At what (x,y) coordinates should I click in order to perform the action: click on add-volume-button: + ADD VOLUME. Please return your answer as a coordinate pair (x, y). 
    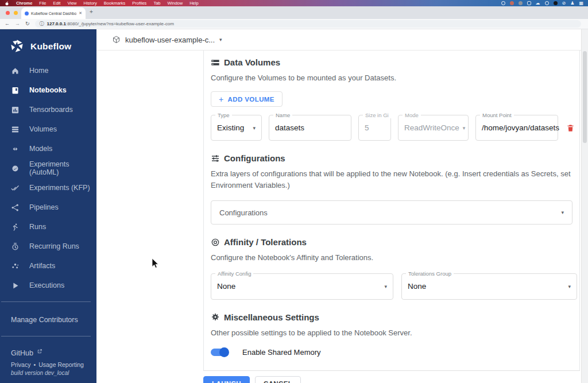
    Looking at the image, I should click on (247, 99).